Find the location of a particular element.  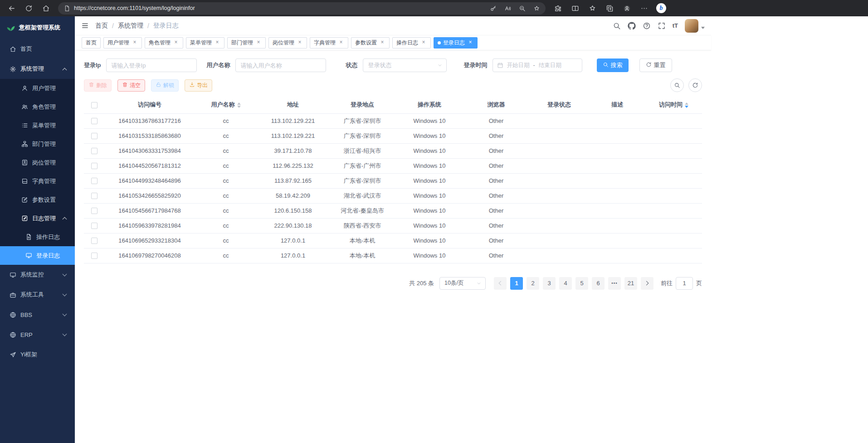

sidebar-item-yi-framework: Yi框架 is located at coordinates (37, 355).